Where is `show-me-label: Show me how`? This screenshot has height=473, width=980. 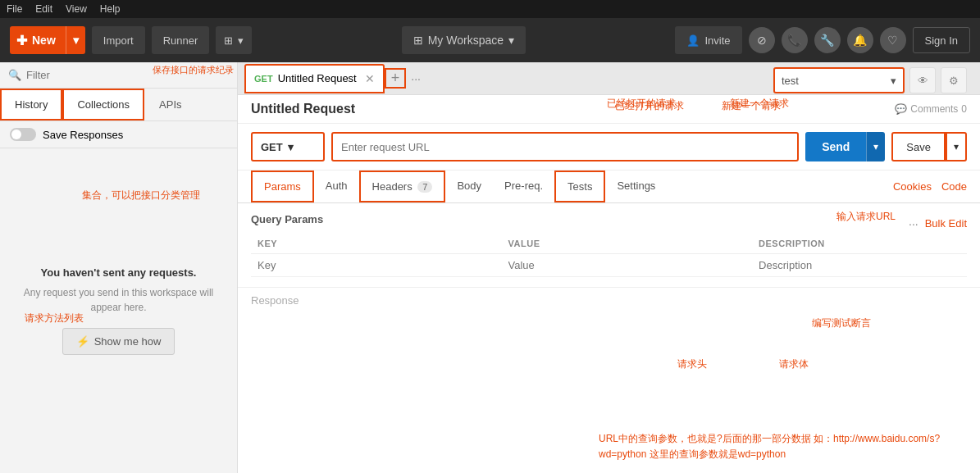 show-me-label: Show me how is located at coordinates (128, 341).